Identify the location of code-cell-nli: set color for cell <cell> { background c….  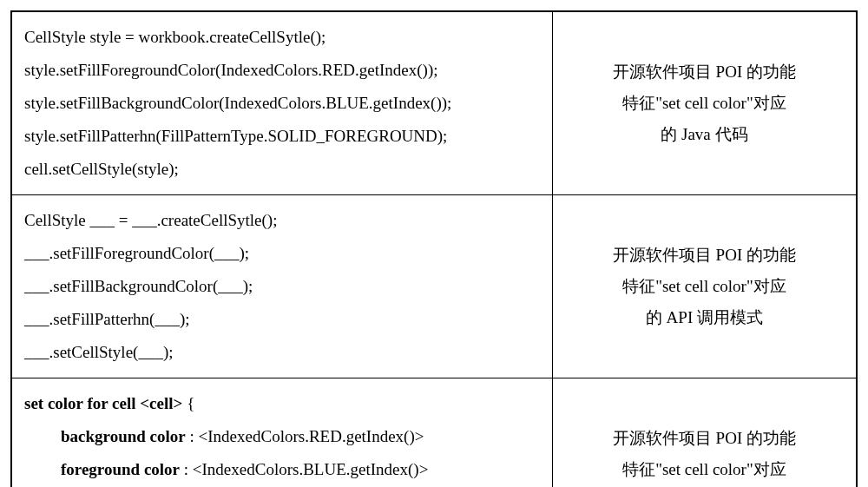
(281, 433).